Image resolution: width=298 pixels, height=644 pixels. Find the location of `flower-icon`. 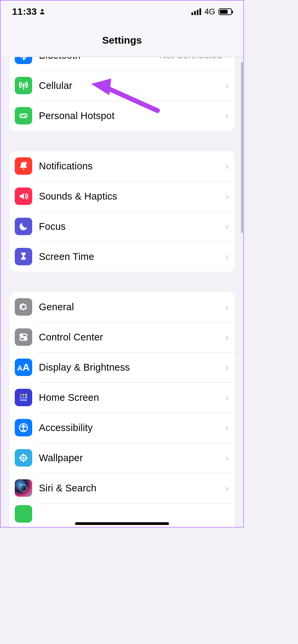

flower-icon is located at coordinates (23, 458).